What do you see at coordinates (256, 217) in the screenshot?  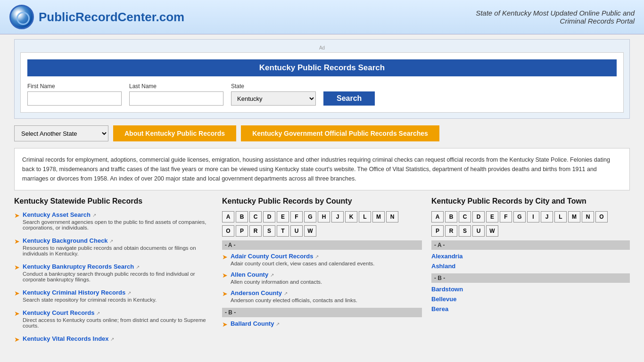 I see `county-letter-btn: C` at bounding box center [256, 217].